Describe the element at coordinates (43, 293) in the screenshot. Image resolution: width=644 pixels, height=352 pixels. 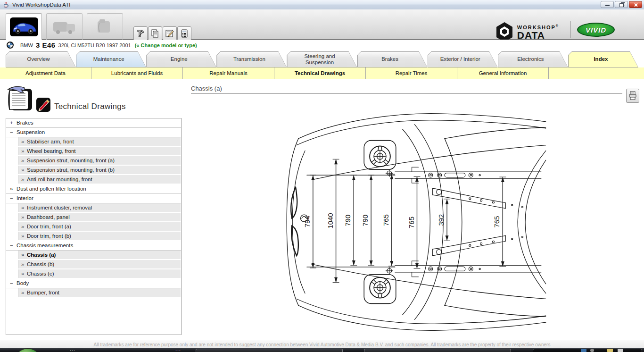
I see `tree-item-label: Bumper, front` at that location.